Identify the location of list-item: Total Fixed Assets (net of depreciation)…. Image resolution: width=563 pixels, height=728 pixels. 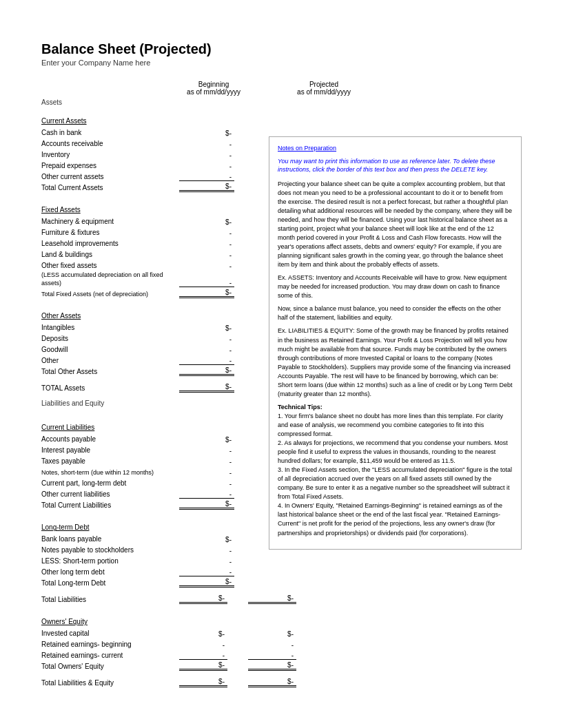
(152, 293).